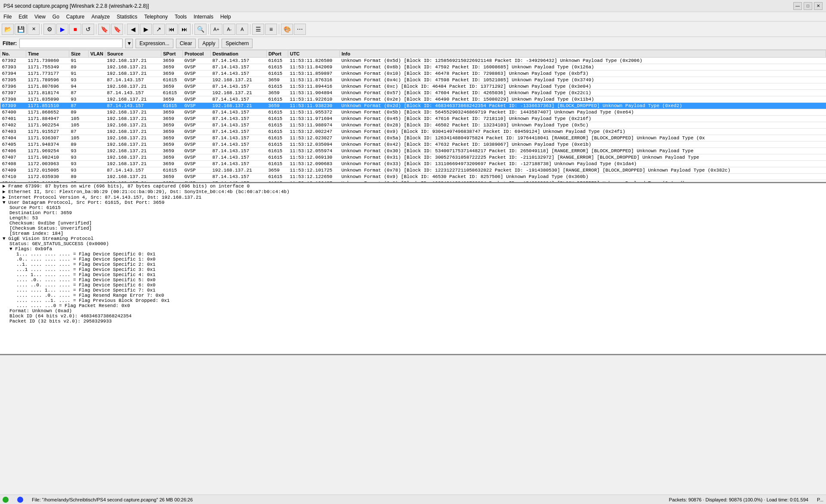 The image size is (826, 504). What do you see at coordinates (154, 43) in the screenshot?
I see `expression-button: Expression...` at bounding box center [154, 43].